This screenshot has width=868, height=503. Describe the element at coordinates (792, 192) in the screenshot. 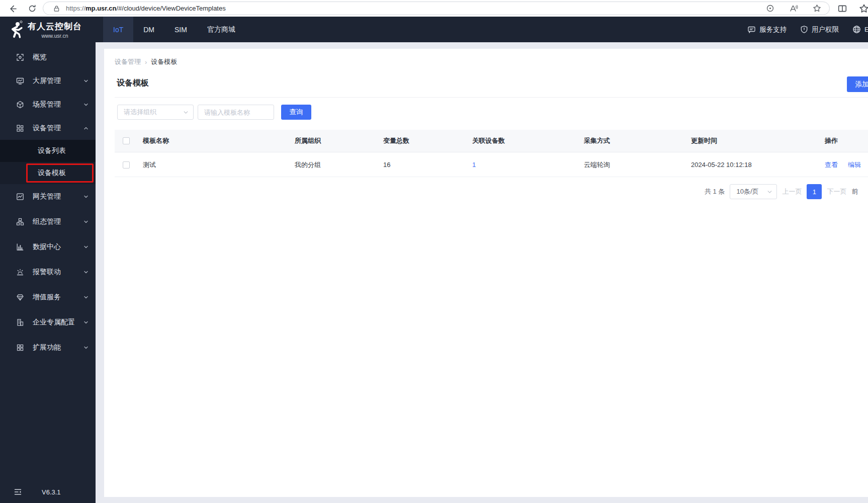

I see `prev-page-button: 上一页` at that location.